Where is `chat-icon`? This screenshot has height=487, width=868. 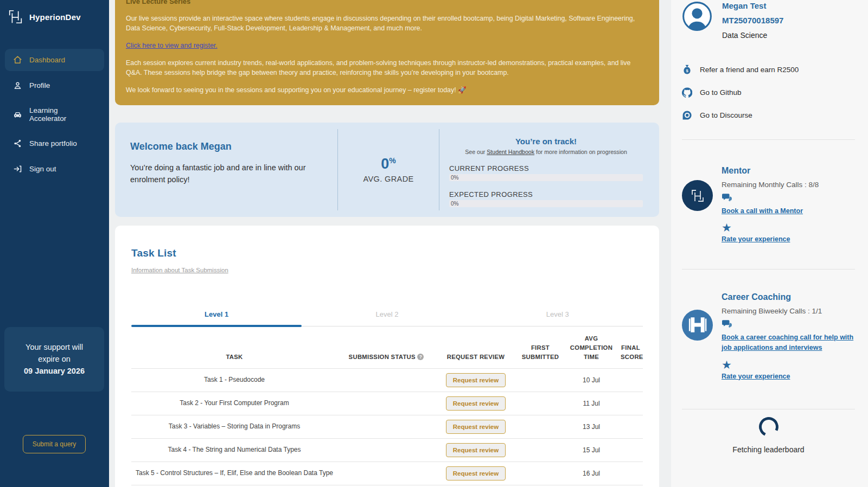
chat-icon is located at coordinates (788, 325).